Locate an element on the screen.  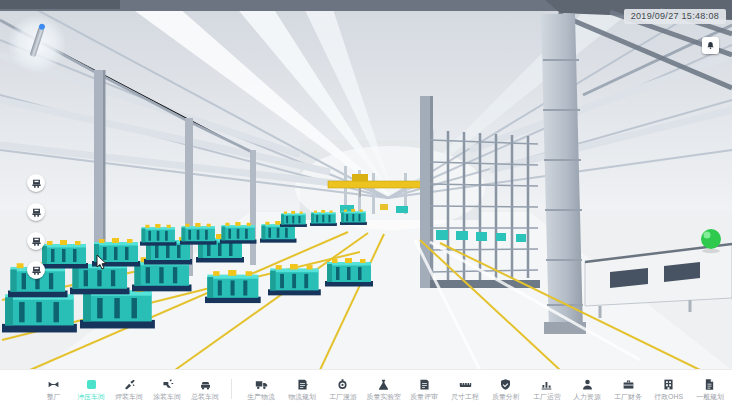
plan-icon is located at coordinates (710, 384).